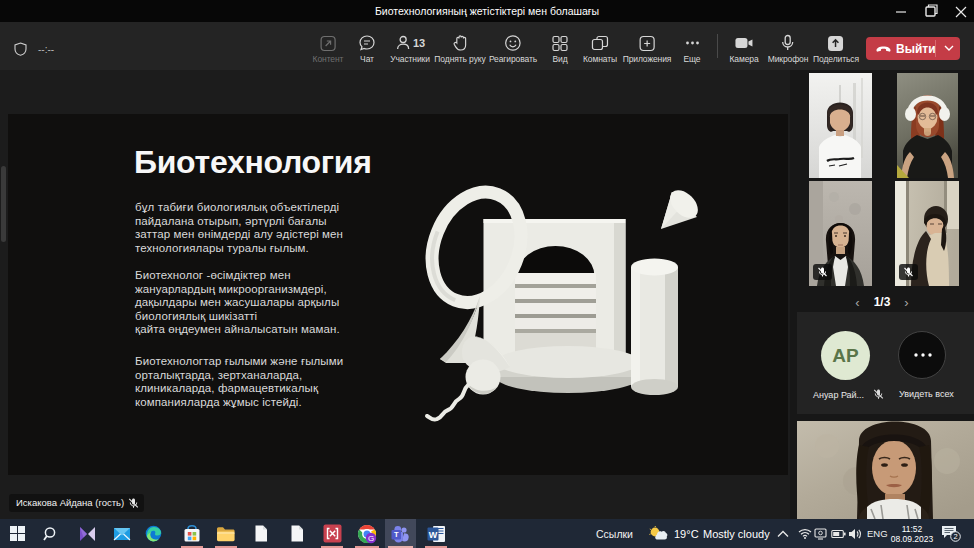 The height and width of the screenshot is (548, 974). What do you see at coordinates (371, 538) in the screenshot?
I see `svg-text: G` at bounding box center [371, 538].